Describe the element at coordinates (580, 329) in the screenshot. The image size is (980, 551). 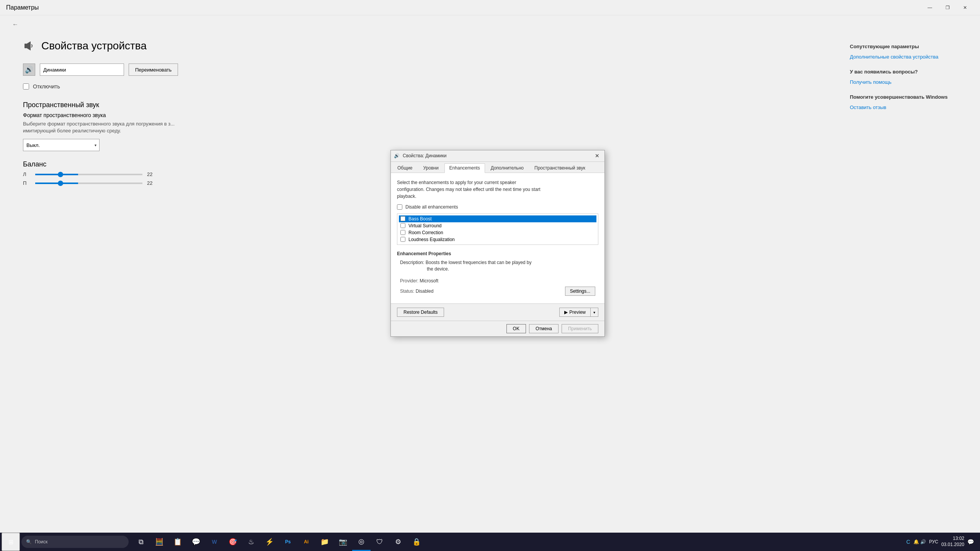
I see `apply-button: Применить` at that location.